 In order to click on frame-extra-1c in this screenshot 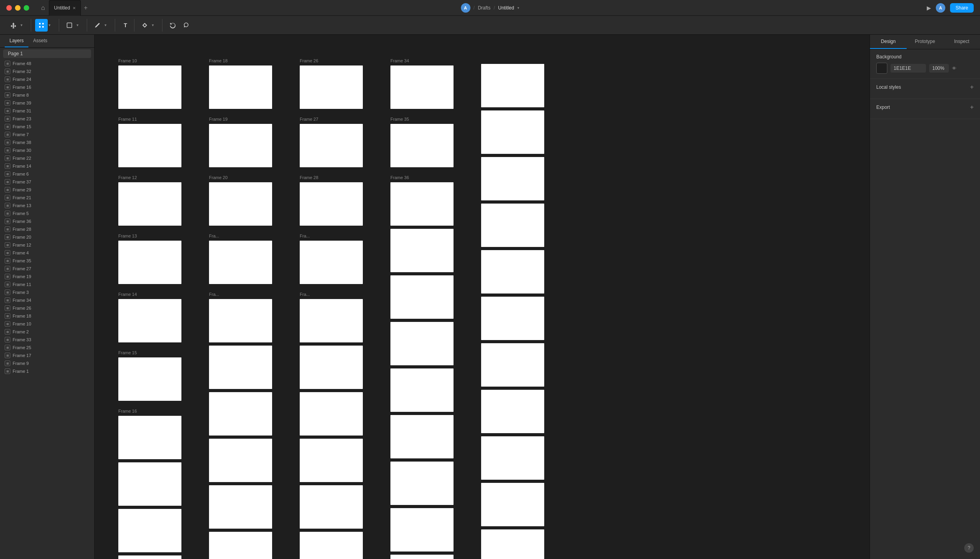, I will do `click(150, 557)`.